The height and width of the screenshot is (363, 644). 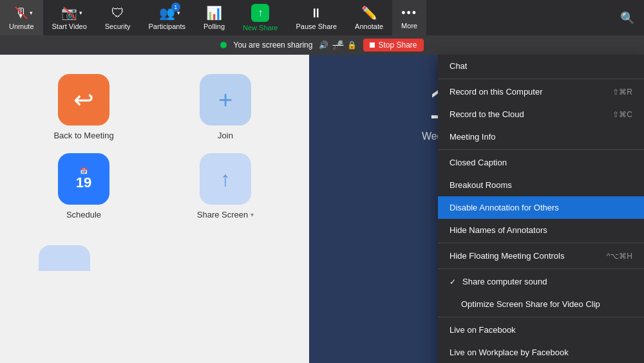 What do you see at coordinates (541, 91) in the screenshot?
I see `dropdown-item-record-computer: Record on this Computer ⇧⌘R` at bounding box center [541, 91].